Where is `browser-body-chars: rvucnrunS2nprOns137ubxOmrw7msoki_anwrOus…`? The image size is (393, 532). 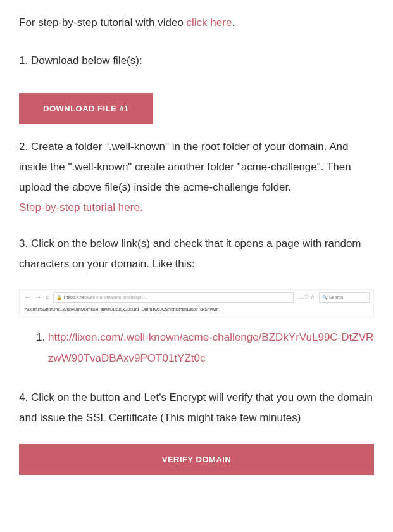
browser-body-chars: rvucnrunS2nprOns137ubxOmrw7msoki_anwrOus… is located at coordinates (196, 308).